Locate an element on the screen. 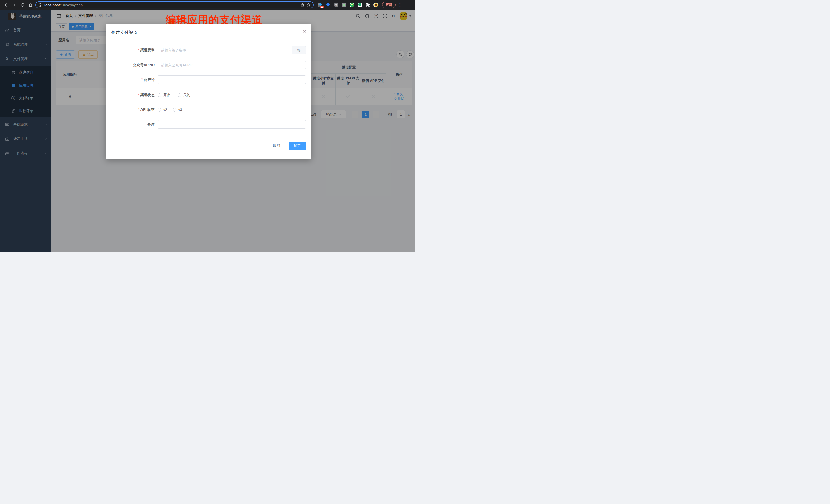 The width and height of the screenshot is (830, 504). api-radio-v3: v3 is located at coordinates (178, 110).